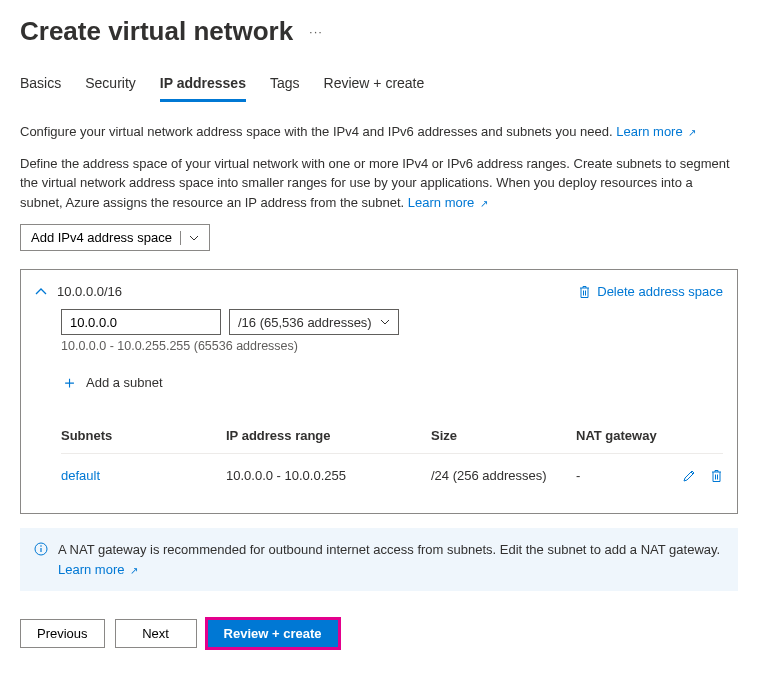  Describe the element at coordinates (180, 238) in the screenshot. I see `button-divider` at that location.